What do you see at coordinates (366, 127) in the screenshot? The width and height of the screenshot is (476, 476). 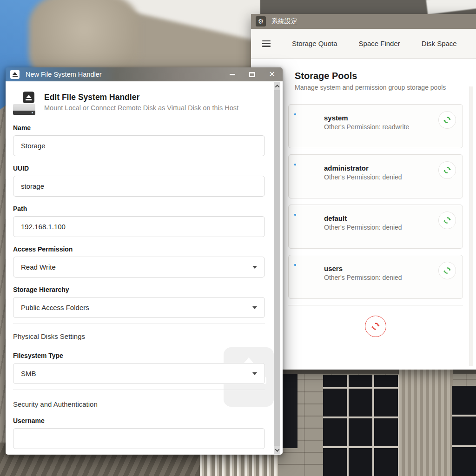 I see `pool-permission: Other's Permission: readwrite` at bounding box center [366, 127].